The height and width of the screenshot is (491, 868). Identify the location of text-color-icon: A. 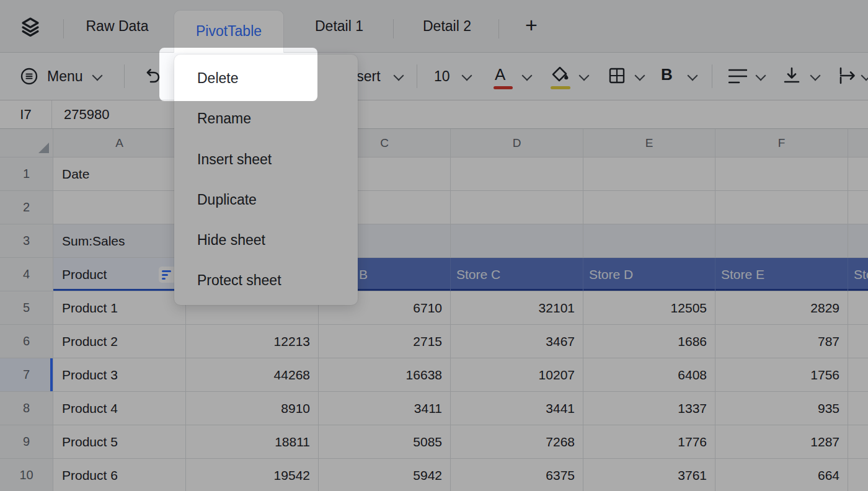
(500, 74).